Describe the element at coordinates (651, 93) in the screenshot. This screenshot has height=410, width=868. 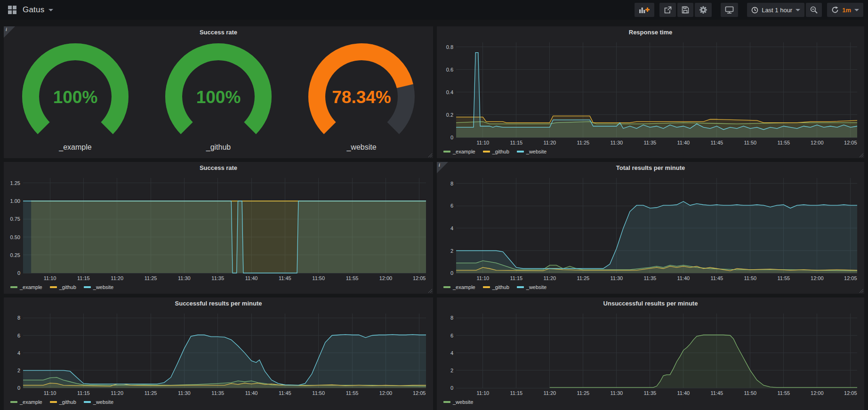
I see `response-time-chart: 00.20.40.60.811:1011:1511:2011:2511:3011…` at that location.